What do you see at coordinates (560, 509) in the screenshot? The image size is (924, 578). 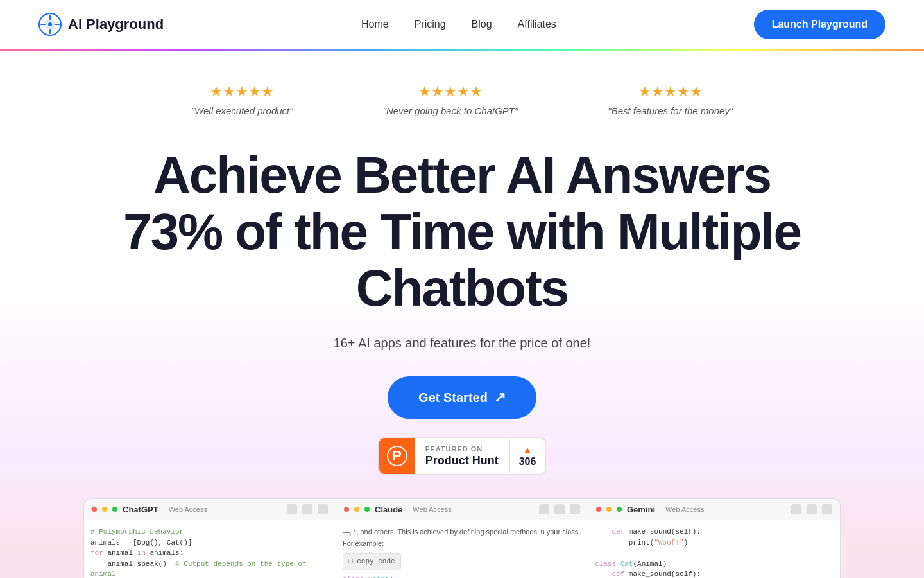 I see `claude-actions` at bounding box center [560, 509].